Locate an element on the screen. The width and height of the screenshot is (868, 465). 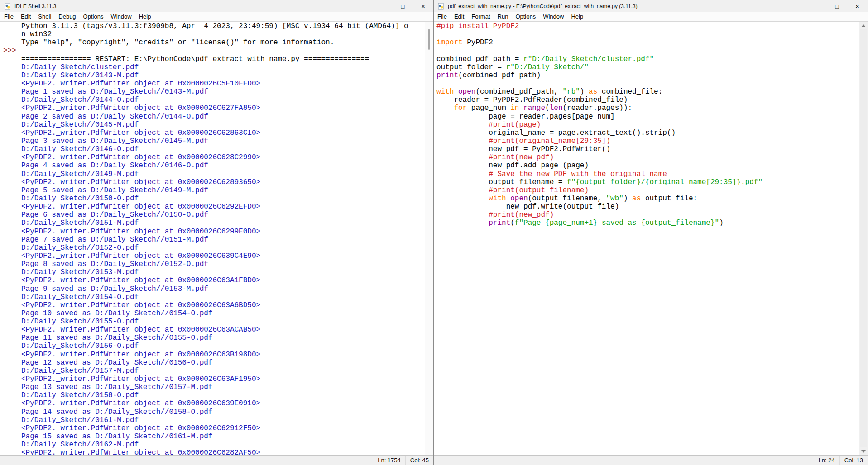
shell-line: D:/Daily_Sketch//0143-M.pdf is located at coordinates (223, 76).